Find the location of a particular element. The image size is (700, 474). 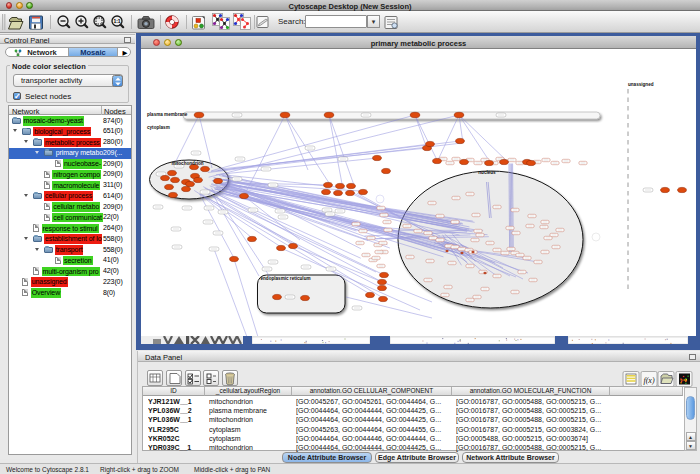

svg-text: plasma membrane is located at coordinates (168, 114).